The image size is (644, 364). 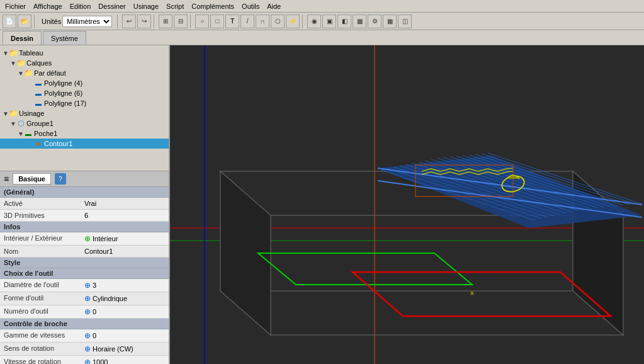 I want to click on arc-button: ∩, so click(x=263, y=21).